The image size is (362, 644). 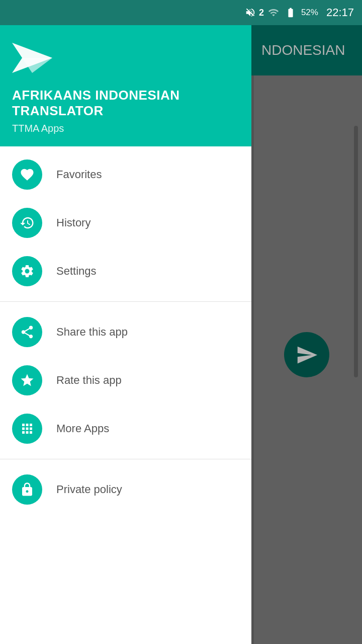 I want to click on gear-icon, so click(x=27, y=271).